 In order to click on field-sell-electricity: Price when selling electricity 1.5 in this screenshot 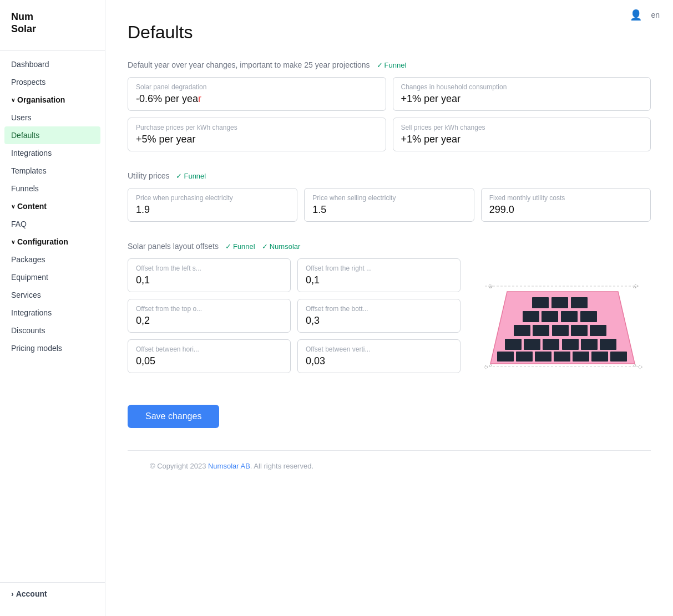, I will do `click(389, 205)`.